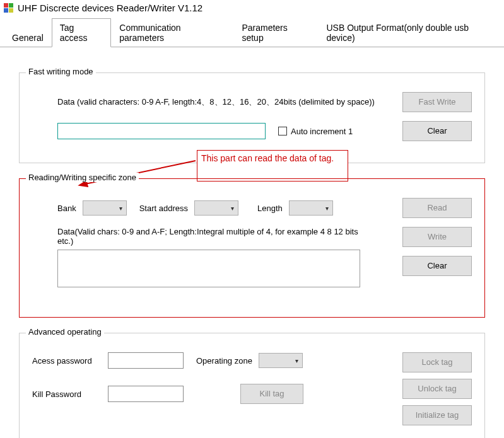 This screenshot has height=438, width=504. I want to click on unlock-tag-button: Unlock tag, so click(437, 389).